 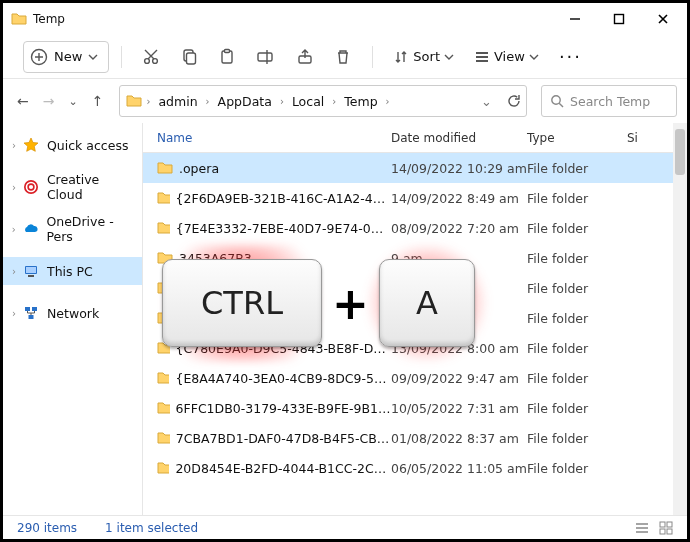 I want to click on new-button: New, so click(x=66, y=57).